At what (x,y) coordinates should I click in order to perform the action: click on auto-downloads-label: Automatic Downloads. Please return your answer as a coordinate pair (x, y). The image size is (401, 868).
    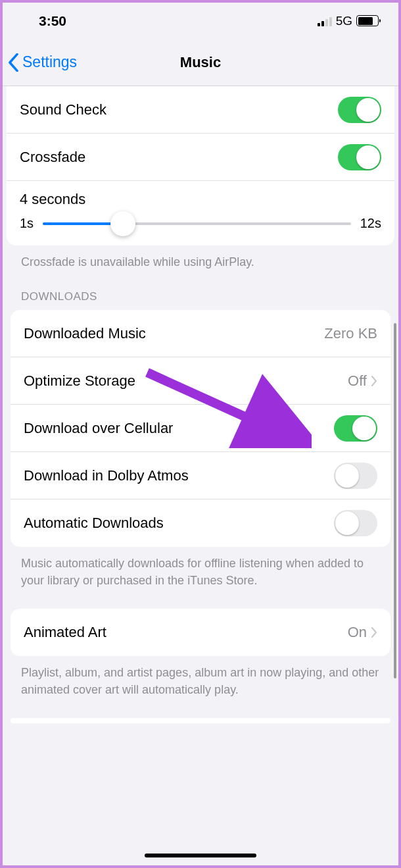
    Looking at the image, I should click on (93, 523).